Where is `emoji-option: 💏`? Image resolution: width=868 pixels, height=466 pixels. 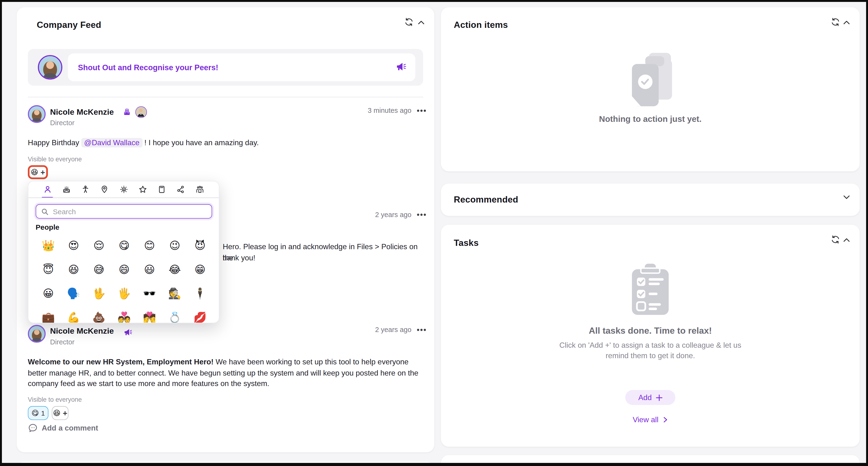 emoji-option: 💏 is located at coordinates (150, 314).